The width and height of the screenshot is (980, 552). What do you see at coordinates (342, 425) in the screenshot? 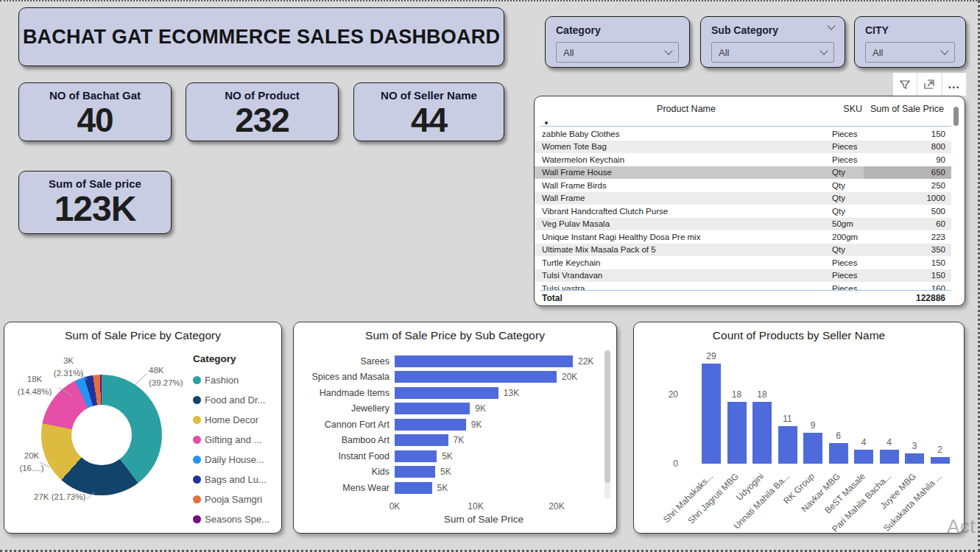
I see `bar-category-label: Cannon Fort Art` at bounding box center [342, 425].